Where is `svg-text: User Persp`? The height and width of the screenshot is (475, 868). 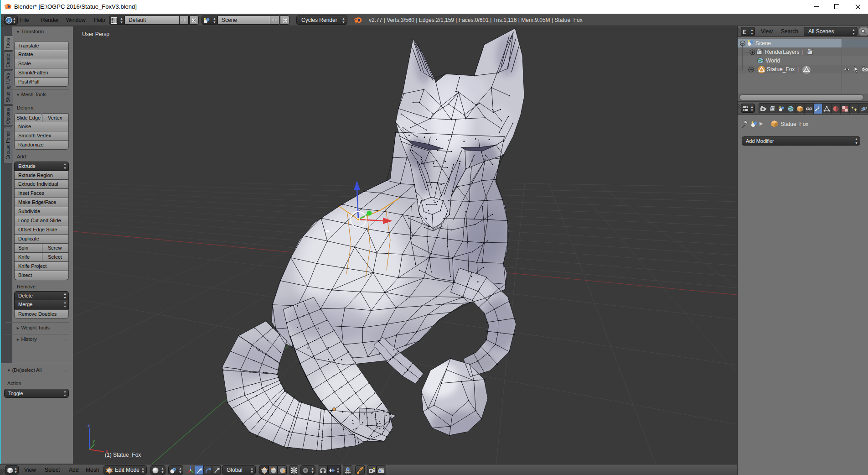 svg-text: User Persp is located at coordinates (96, 34).